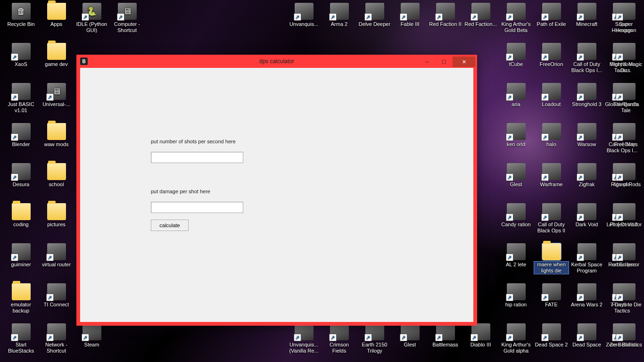  Describe the element at coordinates (626, 182) in the screenshot. I see `desktop-icon: Rigs of Rods` at that location.